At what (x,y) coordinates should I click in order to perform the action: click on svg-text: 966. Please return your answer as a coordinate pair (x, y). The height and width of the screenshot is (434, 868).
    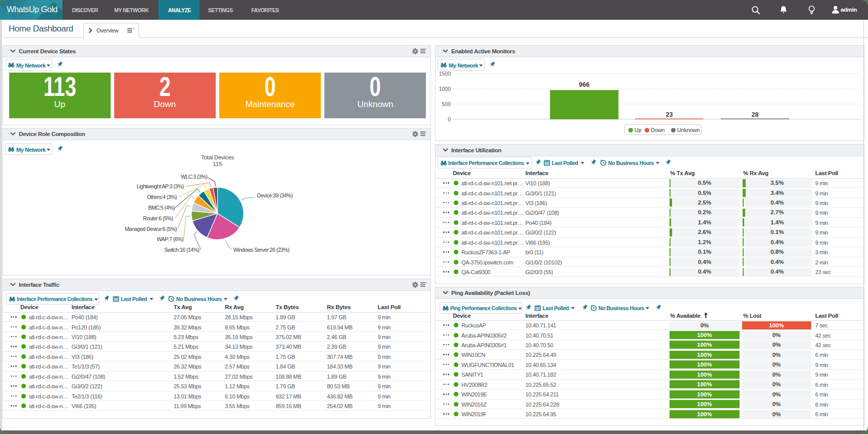
    Looking at the image, I should click on (585, 85).